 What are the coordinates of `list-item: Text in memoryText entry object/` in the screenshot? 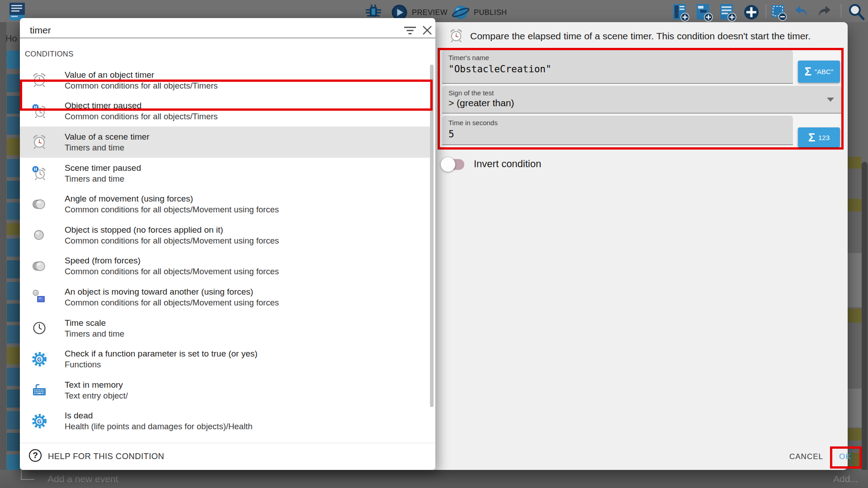 It's located at (226, 390).